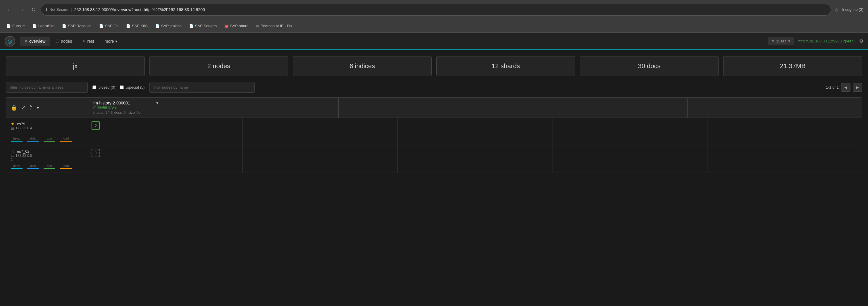 This screenshot has height=306, width=868. What do you see at coordinates (107, 108) in the screenshot?
I see `alias-value: ilm-history-2` at bounding box center [107, 108].